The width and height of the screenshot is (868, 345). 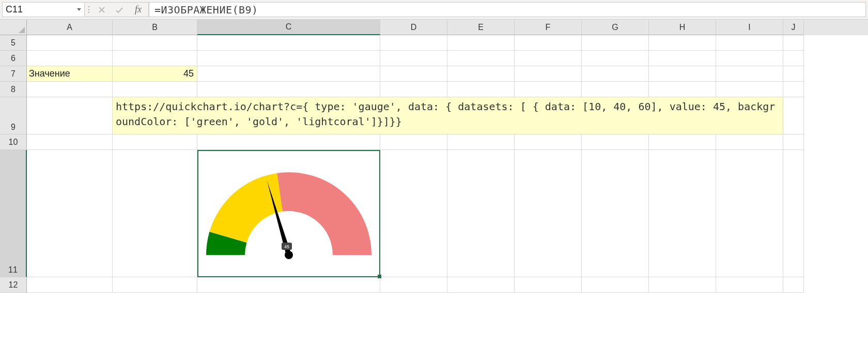 I want to click on row-header-10: 10, so click(x=13, y=142).